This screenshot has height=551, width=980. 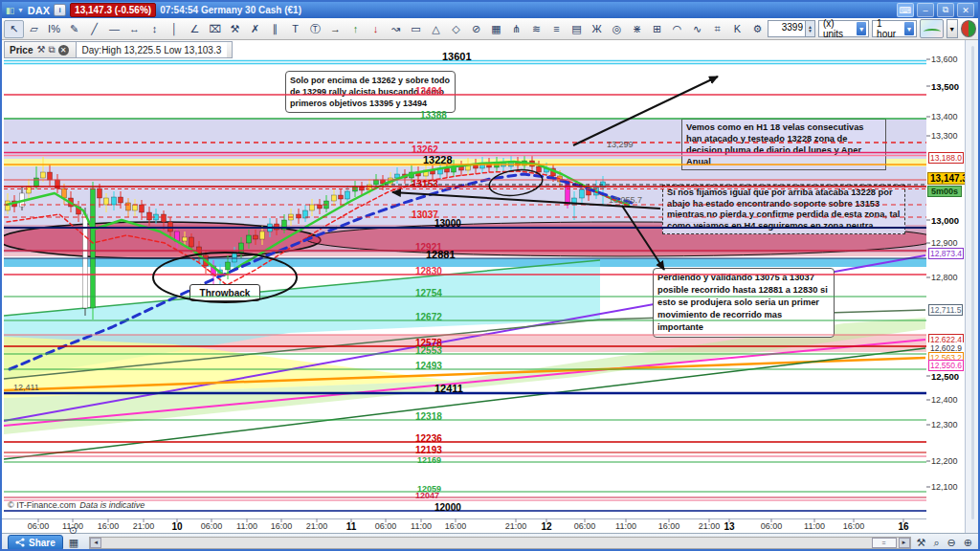 I want to click on units-select: (x) units ▼, so click(x=844, y=29).